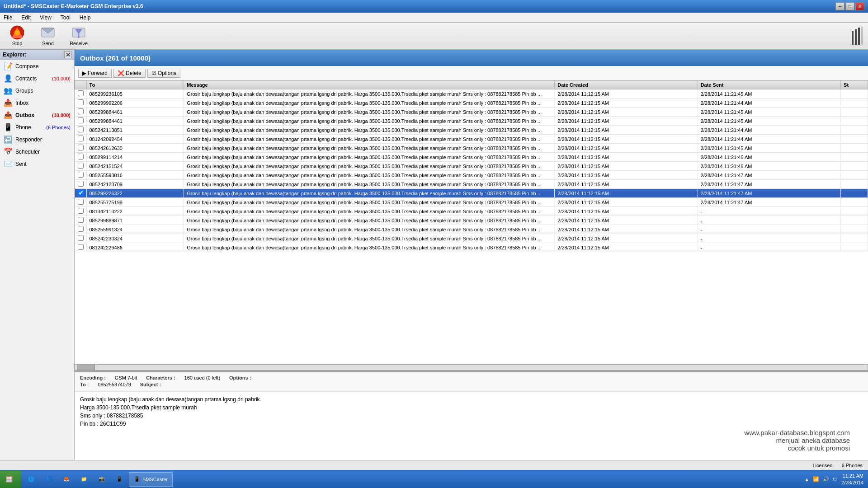 The width and height of the screenshot is (868, 488). I want to click on table-row: 085299889871Grosir baju lengkap (baju an…, so click(472, 221).